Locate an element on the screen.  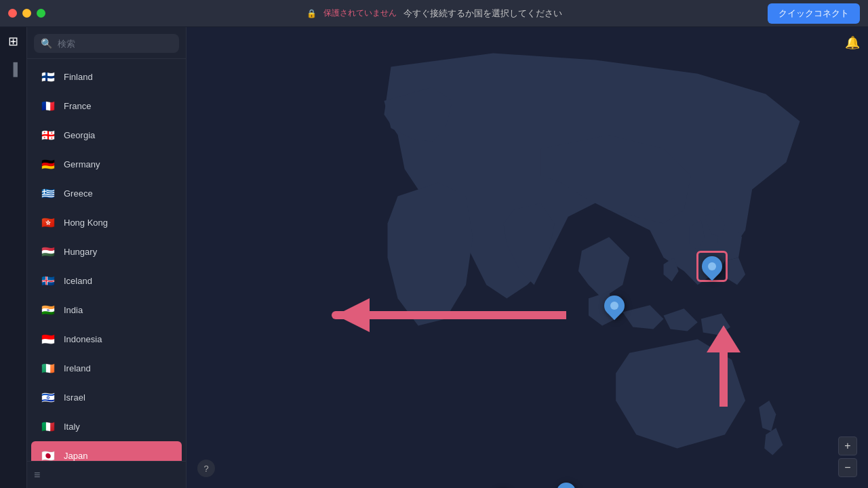
country-name-indonesia: Indonesia is located at coordinates (83, 339).